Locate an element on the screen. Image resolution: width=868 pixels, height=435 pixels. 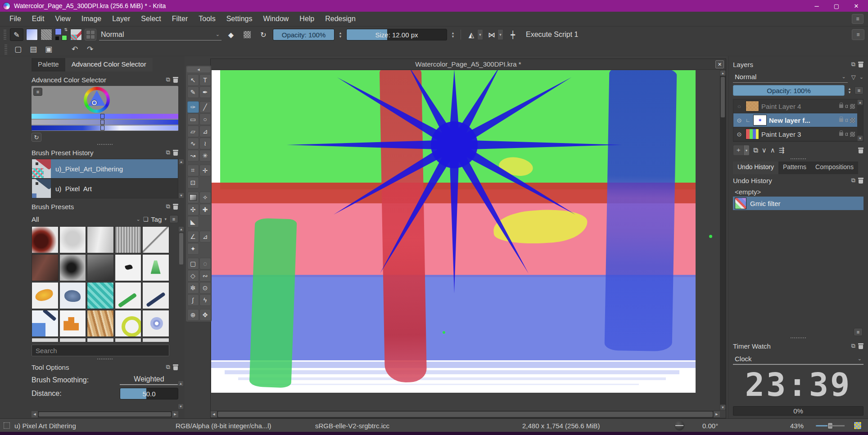
layer-properties-icon: ⇶ is located at coordinates (782, 150).